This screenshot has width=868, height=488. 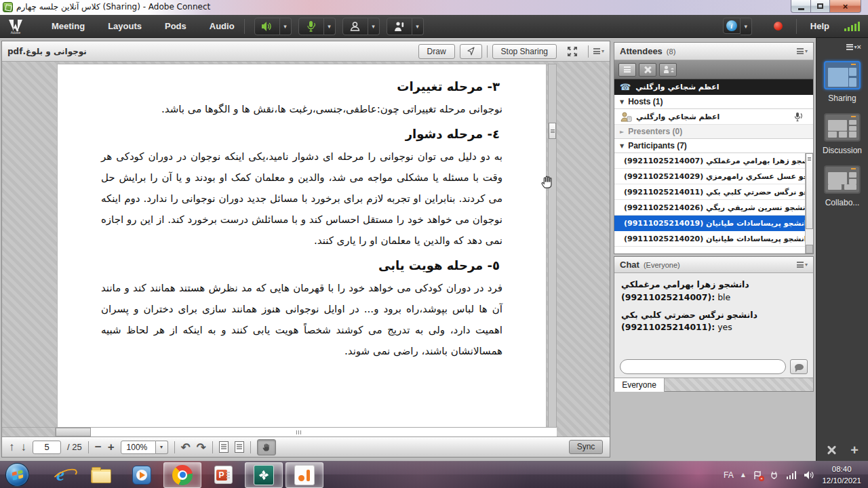 What do you see at coordinates (12, 447) in the screenshot?
I see `previous-page-button: ↑` at bounding box center [12, 447].